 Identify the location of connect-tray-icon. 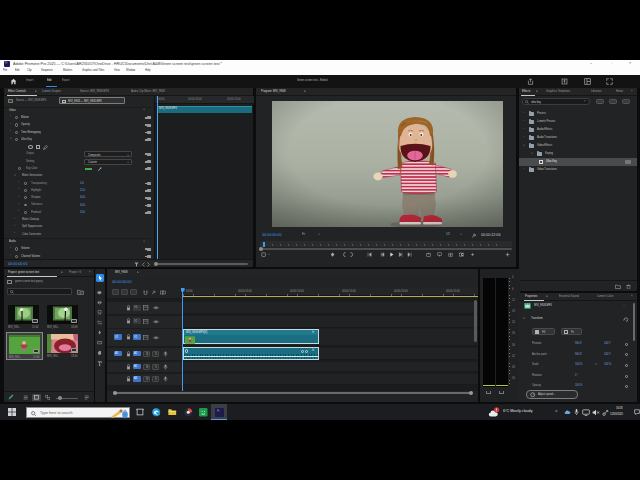
(606, 413).